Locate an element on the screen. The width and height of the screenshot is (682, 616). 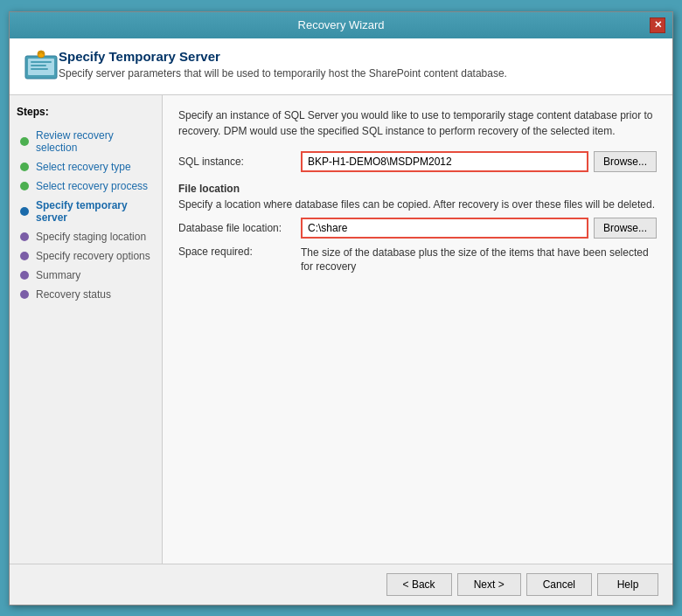
file-location-title: File location is located at coordinates (418, 189).